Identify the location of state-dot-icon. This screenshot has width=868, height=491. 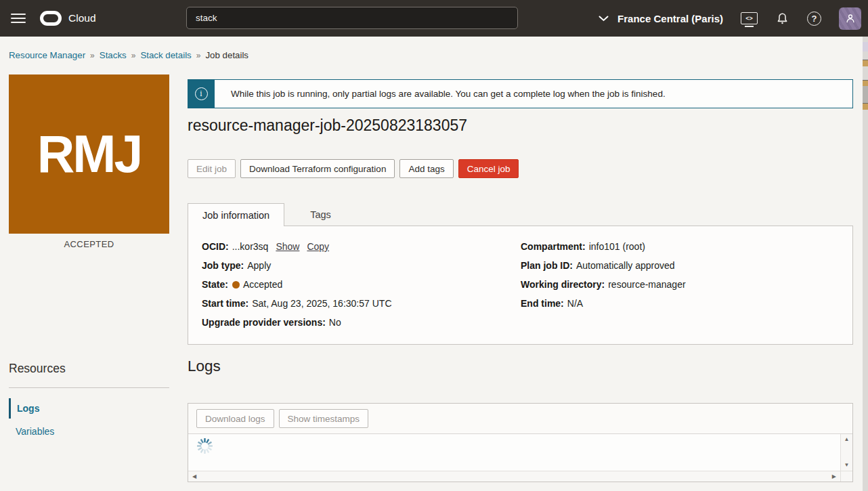
(236, 284).